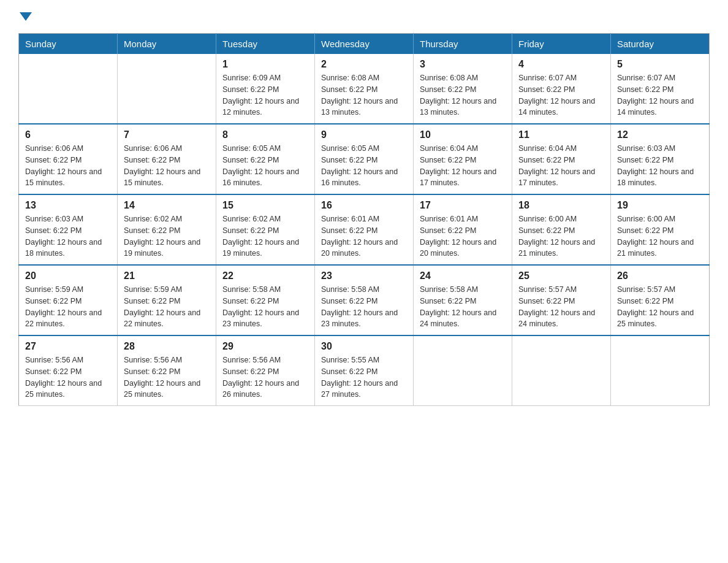  I want to click on calendar-cell: 13Sunrise: 6:03 AMSunset: 6:22 PMDayligh…, so click(69, 229).